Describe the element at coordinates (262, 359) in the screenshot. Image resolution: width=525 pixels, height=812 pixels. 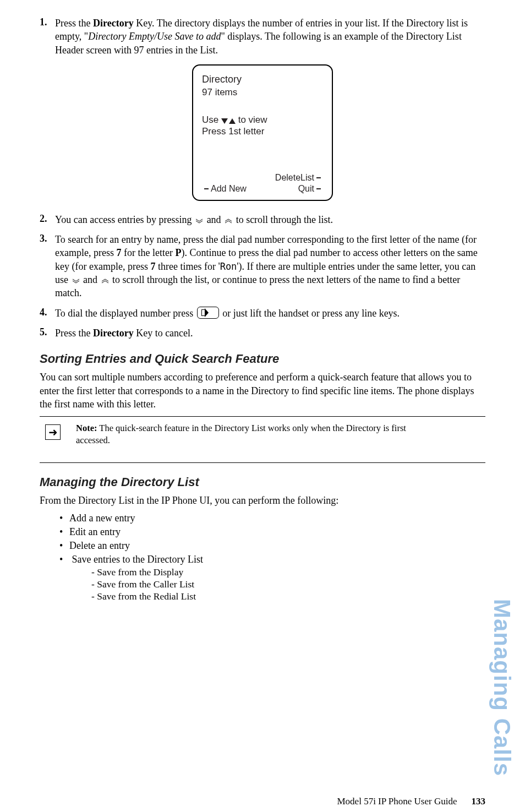
I see `section-heading-sorting: Sorting Entries and Quick Search Feature` at that location.